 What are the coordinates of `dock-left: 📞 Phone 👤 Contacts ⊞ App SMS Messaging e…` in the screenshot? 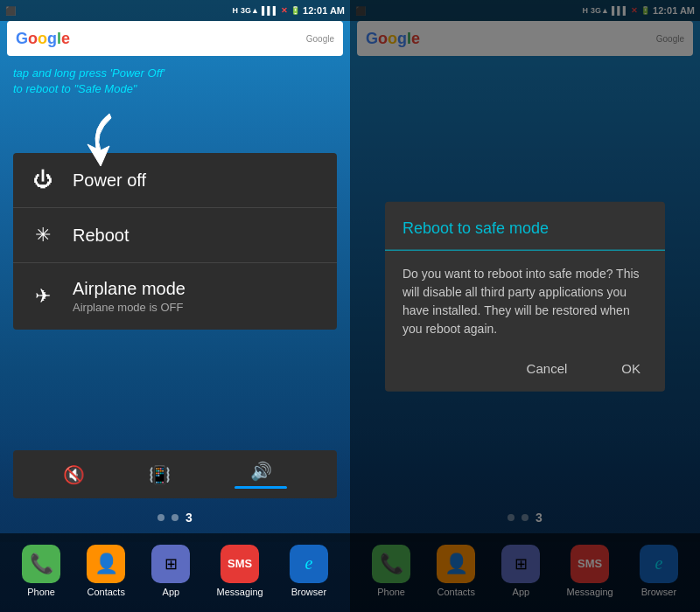 It's located at (175, 573).